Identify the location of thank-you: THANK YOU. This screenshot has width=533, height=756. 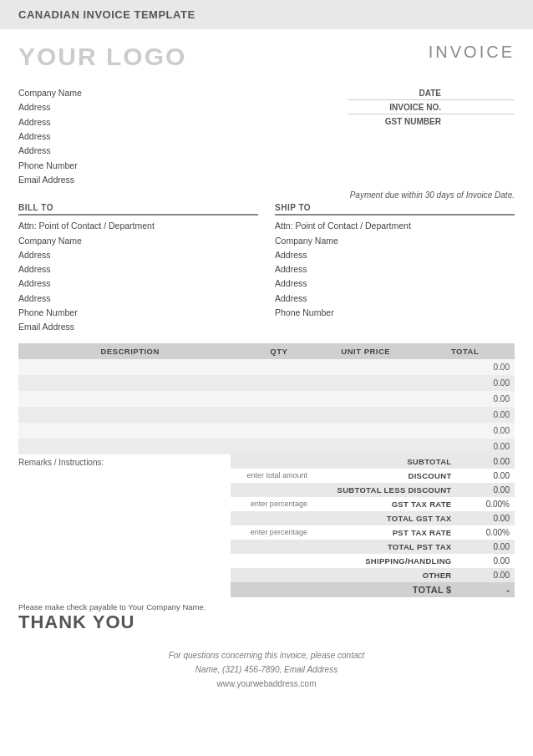
(112, 622).